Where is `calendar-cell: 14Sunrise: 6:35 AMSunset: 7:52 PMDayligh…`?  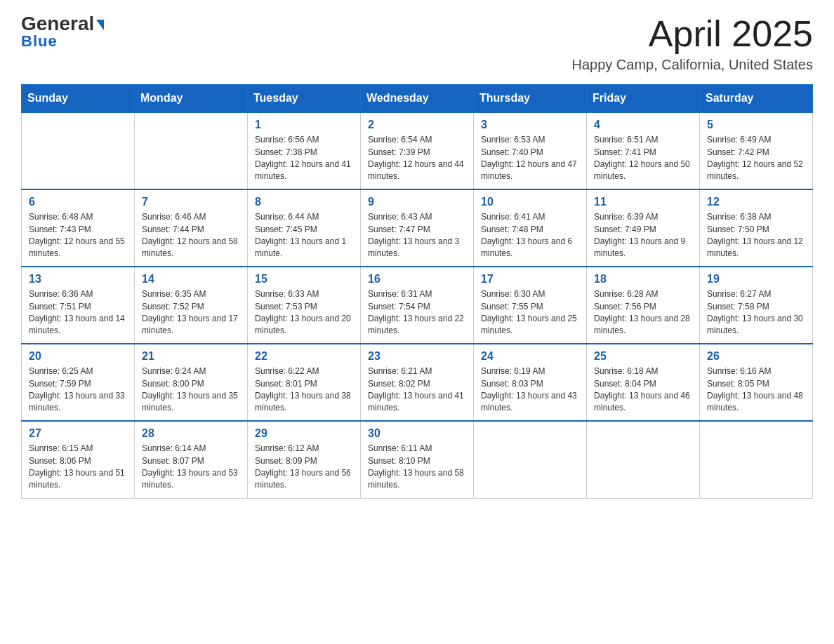 calendar-cell: 14Sunrise: 6:35 AMSunset: 7:52 PMDayligh… is located at coordinates (191, 305).